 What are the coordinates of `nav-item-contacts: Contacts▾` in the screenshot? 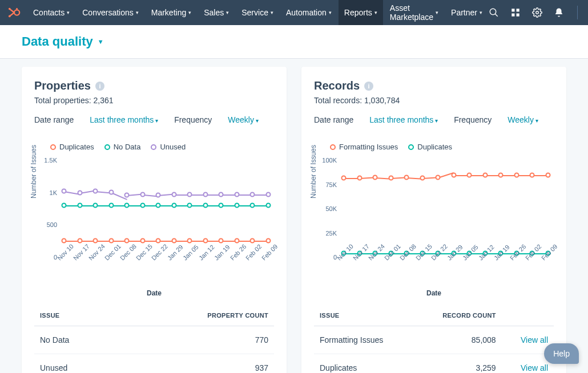 It's located at (51, 13).